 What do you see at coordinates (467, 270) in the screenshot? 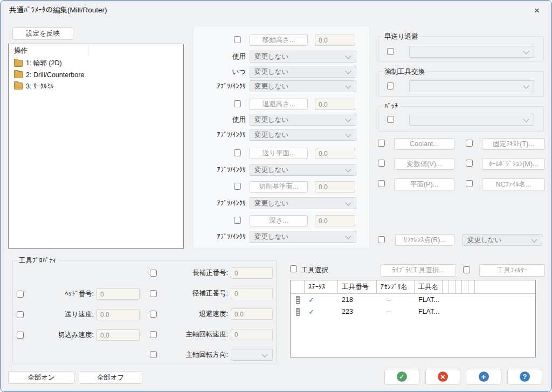
I see `tool-filter-checkbox` at bounding box center [467, 270].